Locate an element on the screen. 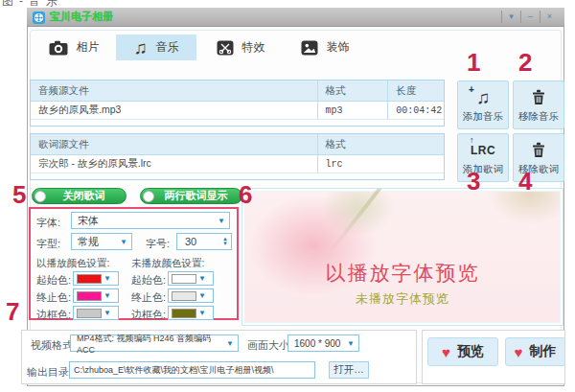  output-dir-label: 输出目录: is located at coordinates (50, 372).